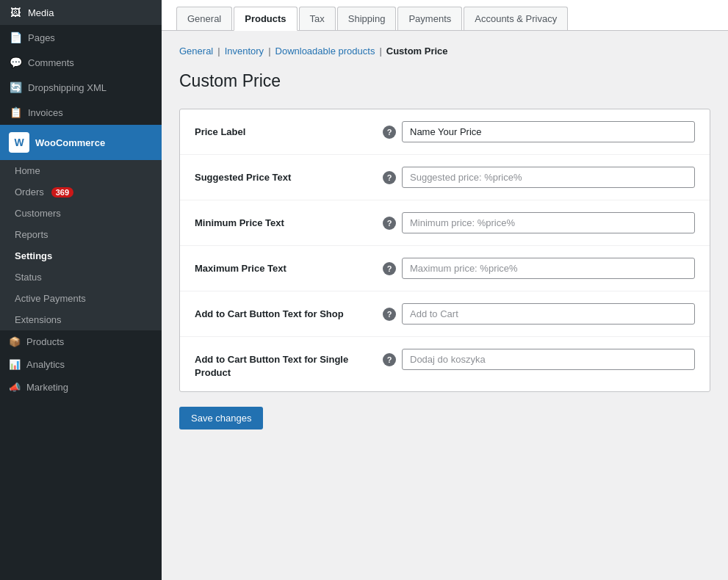  What do you see at coordinates (317, 18) in the screenshot?
I see `tab-tax: Tax` at bounding box center [317, 18].